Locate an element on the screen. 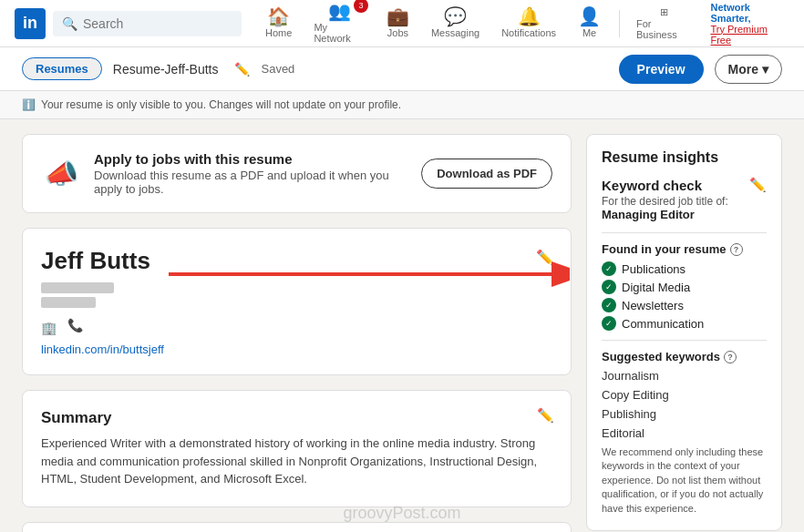 The height and width of the screenshot is (532, 804). info-icon: ℹ️ is located at coordinates (29, 105).